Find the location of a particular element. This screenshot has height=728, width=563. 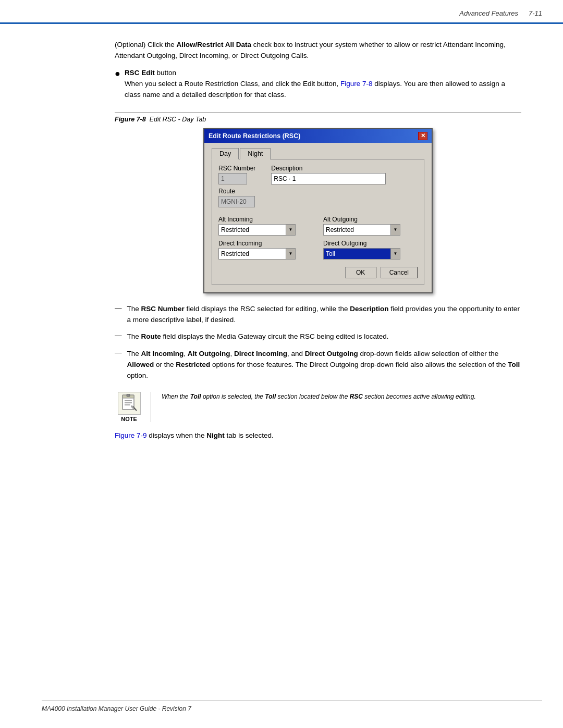

alt-row: Alt Incoming Restricted ▼ Alt Outgoing R… is located at coordinates (318, 226).